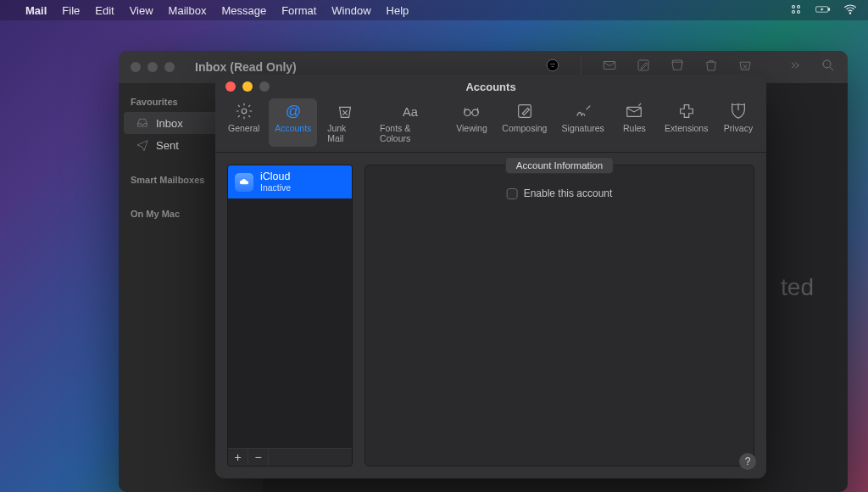 The width and height of the screenshot is (868, 492). What do you see at coordinates (634, 111) in the screenshot?
I see `rules-icon` at bounding box center [634, 111].